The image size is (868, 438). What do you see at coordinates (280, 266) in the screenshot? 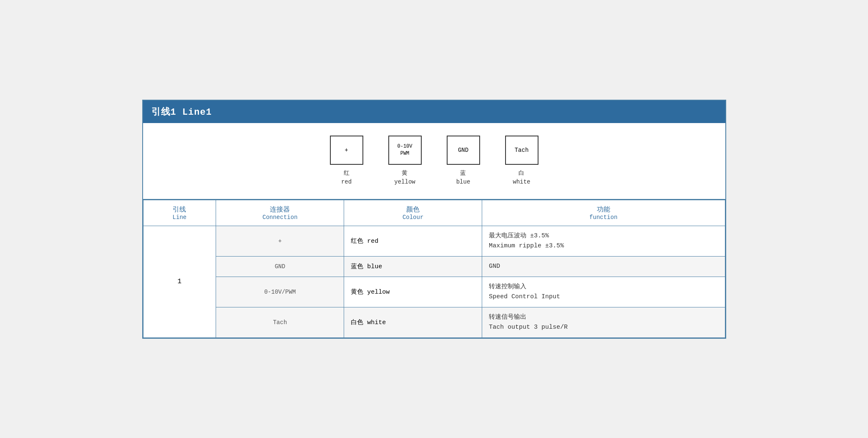
I see `connection-gnd: GND` at bounding box center [280, 266].